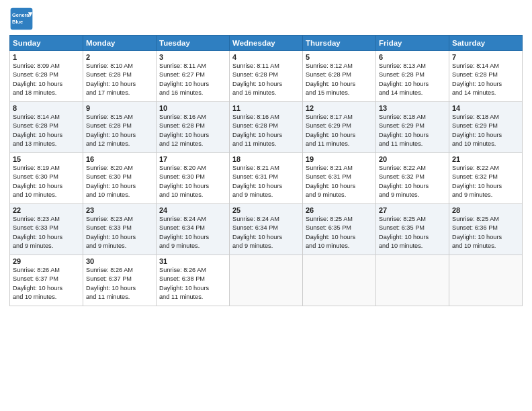  Describe the element at coordinates (193, 261) in the screenshot. I see `day-number: 31` at that location.